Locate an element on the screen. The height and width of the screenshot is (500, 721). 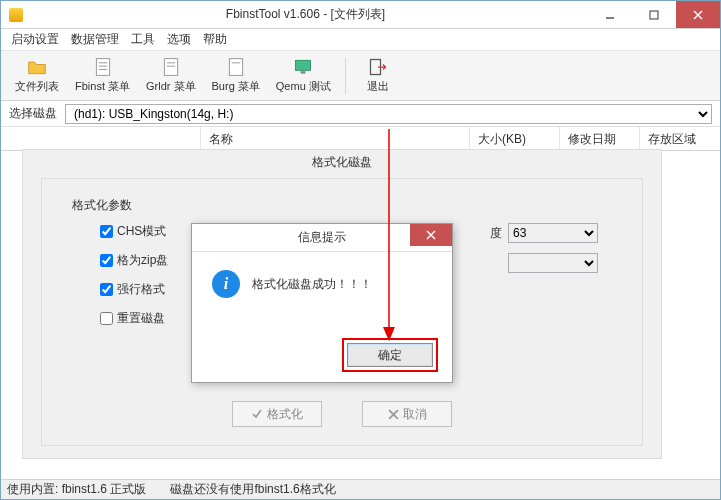
menu-item-data: 数据管理 is located at coordinates (95, 40).